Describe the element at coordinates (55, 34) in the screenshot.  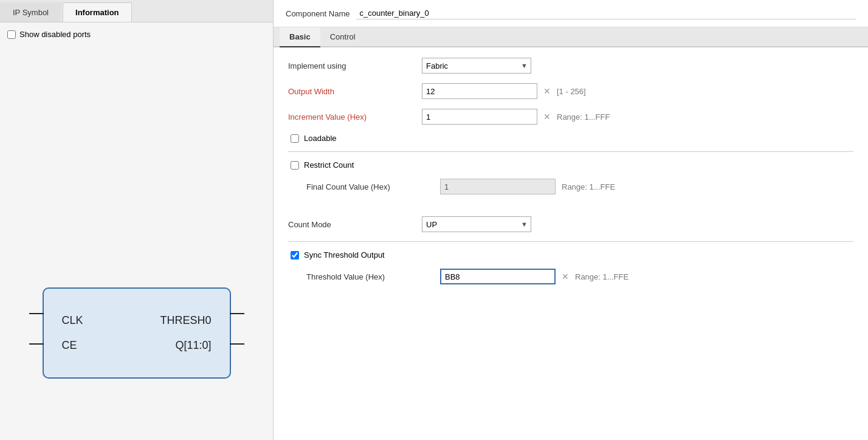
I see `show-disabled-ports-label: Show disabled ports` at that location.